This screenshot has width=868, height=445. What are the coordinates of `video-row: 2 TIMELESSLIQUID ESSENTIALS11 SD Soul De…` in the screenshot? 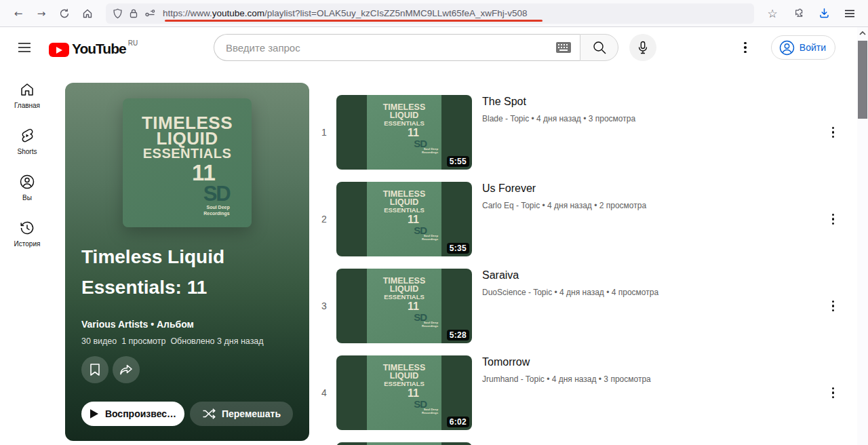 It's located at (580, 219).